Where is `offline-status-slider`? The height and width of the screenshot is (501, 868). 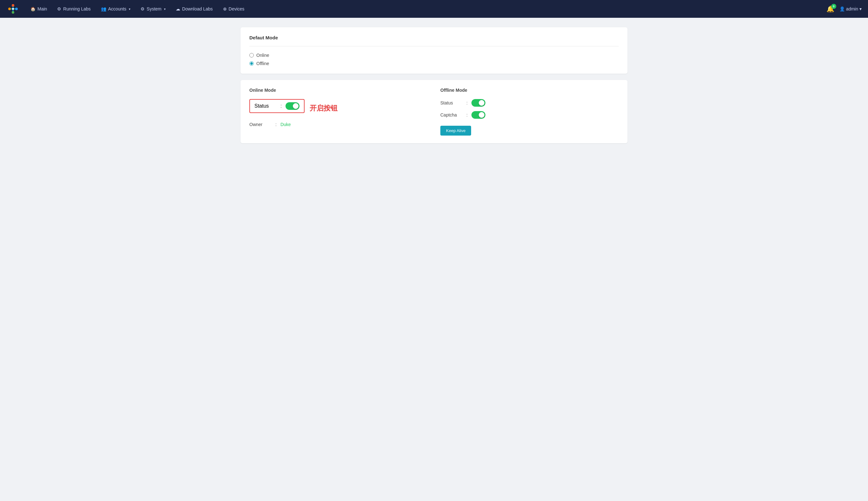
offline-status-slider is located at coordinates (479, 103).